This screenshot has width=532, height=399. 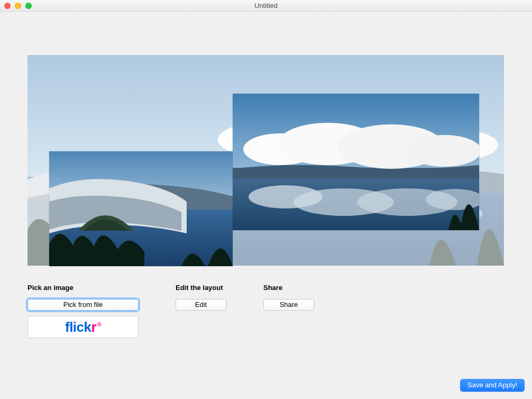 I want to click on controls-row: Pick an image Pick from file flickr® Edi…, so click(x=266, y=311).